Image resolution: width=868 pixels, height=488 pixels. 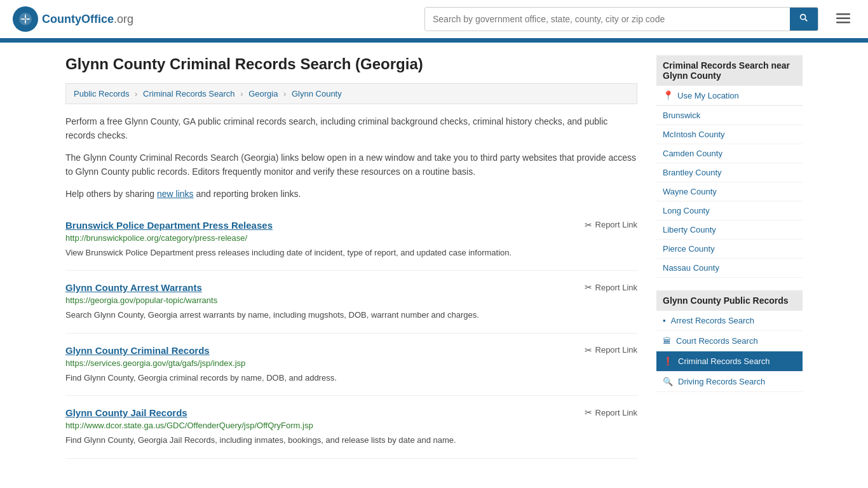 What do you see at coordinates (25, 19) in the screenshot?
I see `logo-icon` at bounding box center [25, 19].